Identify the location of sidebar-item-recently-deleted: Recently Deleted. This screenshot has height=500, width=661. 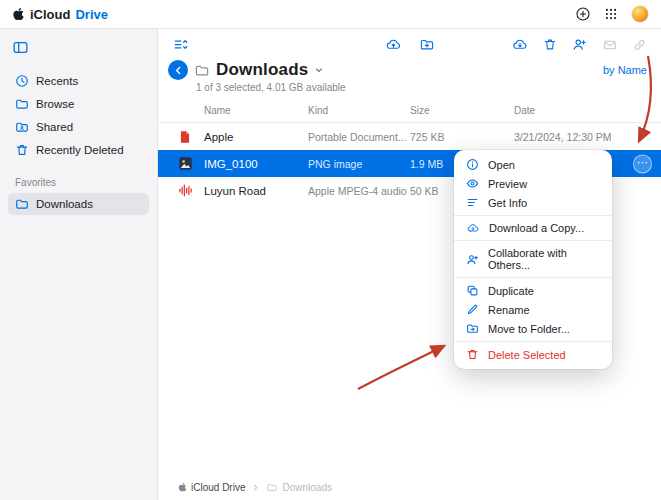
(78, 150).